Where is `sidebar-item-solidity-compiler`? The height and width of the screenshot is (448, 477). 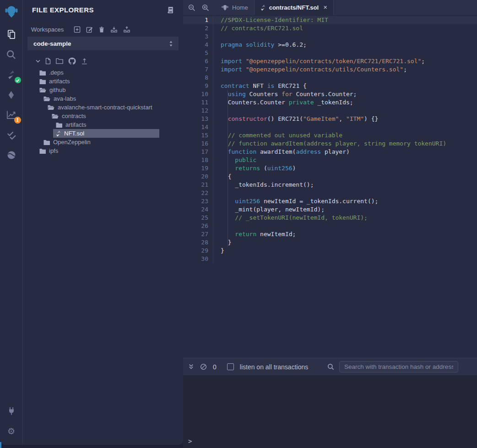
sidebar-item-solidity-compiler is located at coordinates (11, 75).